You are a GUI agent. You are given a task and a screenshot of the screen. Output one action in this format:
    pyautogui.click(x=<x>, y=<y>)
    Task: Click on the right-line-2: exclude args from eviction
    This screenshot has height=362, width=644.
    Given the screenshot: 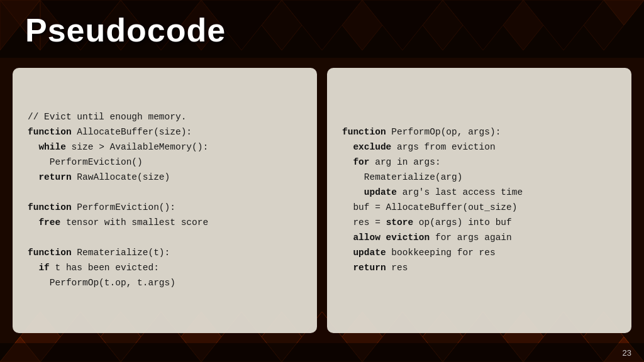 What is the action you would take?
    pyautogui.click(x=419, y=147)
    